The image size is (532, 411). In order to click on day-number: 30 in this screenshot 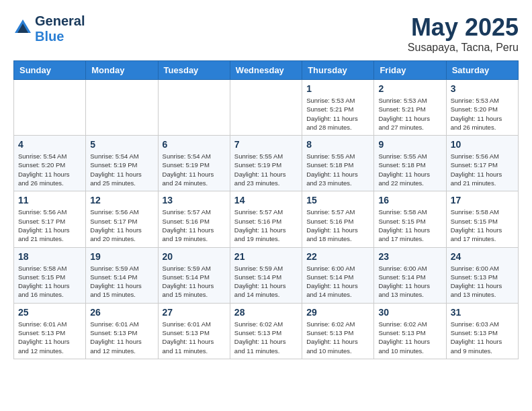, I will do `click(410, 312)`.